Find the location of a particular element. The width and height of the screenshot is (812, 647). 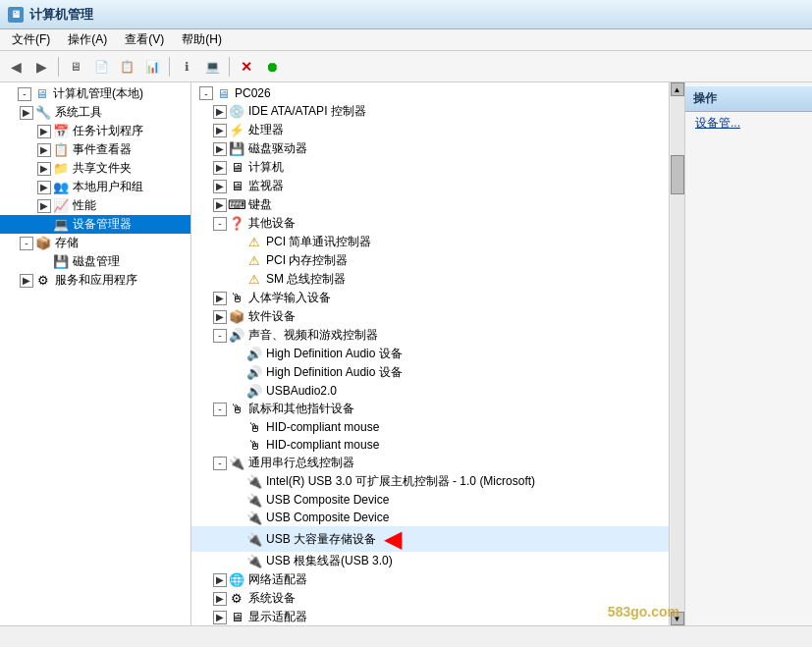

right-expand-display: ▶ is located at coordinates (220, 618).